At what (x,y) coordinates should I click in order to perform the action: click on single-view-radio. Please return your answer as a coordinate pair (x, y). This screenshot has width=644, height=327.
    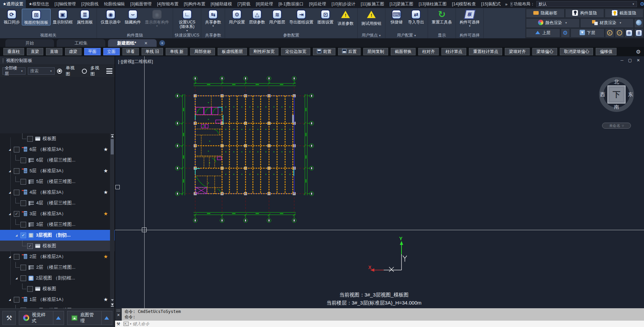
    Looking at the image, I should click on (60, 71).